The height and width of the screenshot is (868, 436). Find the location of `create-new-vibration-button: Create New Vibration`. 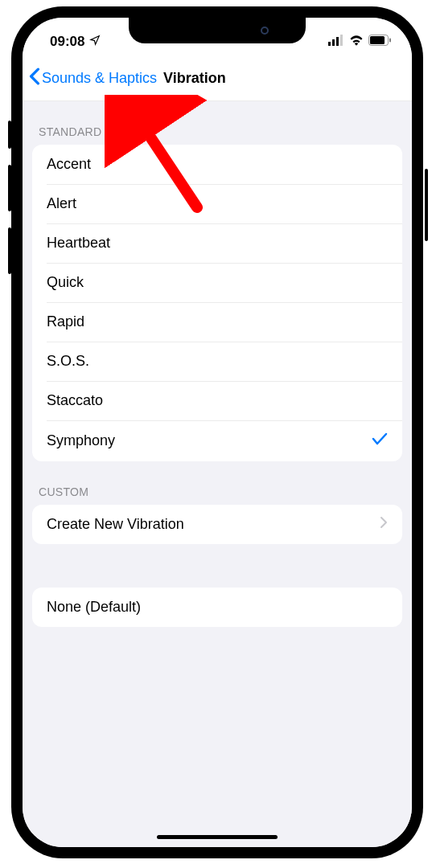

create-new-vibration-button: Create New Vibration is located at coordinates (217, 524).